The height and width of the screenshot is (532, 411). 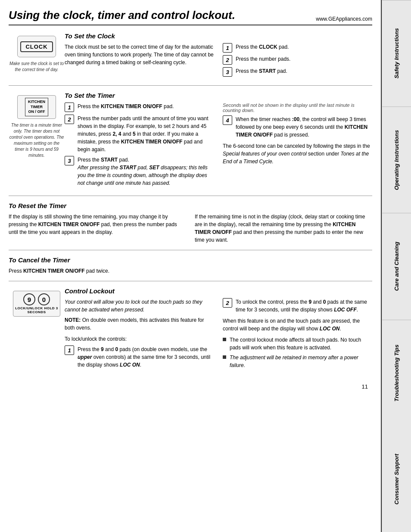 What do you see at coordinates (140, 146) in the screenshot?
I see `timer-left-col: 1 Press the KITCHEN TIMER ON/OFF pad. 2 …` at bounding box center [140, 146].